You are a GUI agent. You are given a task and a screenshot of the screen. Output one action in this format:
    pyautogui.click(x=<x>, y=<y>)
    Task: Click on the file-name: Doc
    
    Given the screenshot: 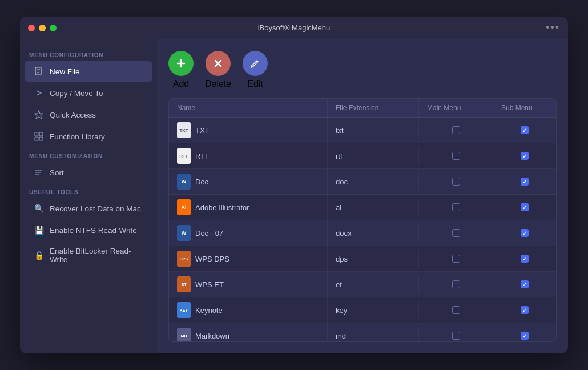 What is the action you would take?
    pyautogui.click(x=202, y=182)
    